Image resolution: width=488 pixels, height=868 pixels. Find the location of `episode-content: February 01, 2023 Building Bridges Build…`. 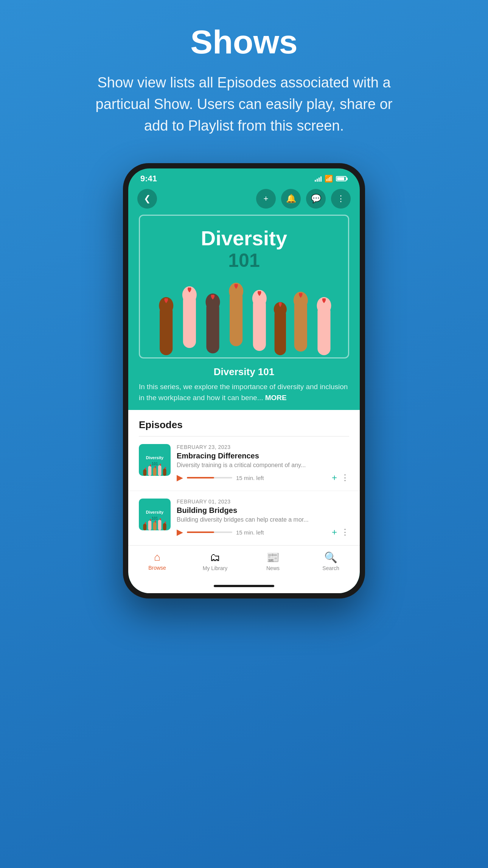

episode-content: February 01, 2023 Building Bridges Build… is located at coordinates (263, 518).